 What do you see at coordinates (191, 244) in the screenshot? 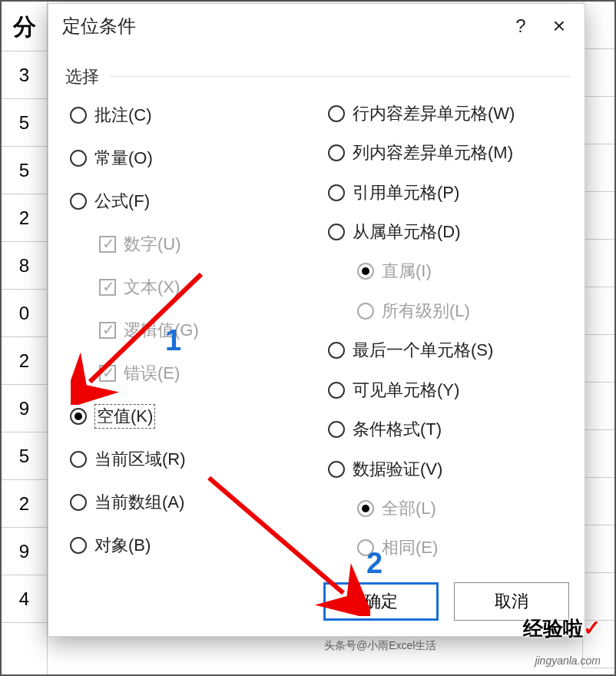
I see `checkbox-numbers: 数字(U)` at bounding box center [191, 244].